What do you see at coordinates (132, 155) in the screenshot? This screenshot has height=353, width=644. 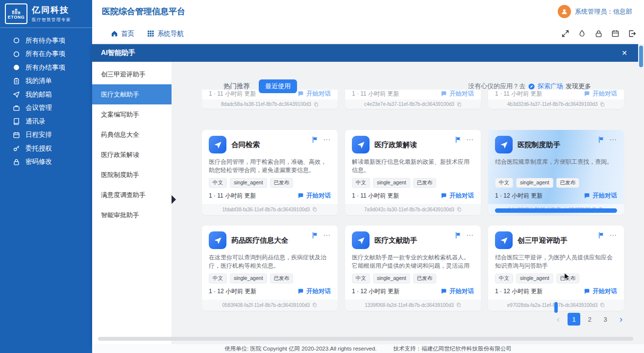 I see `menu-item-policy-interpretation: 医疗政策解读` at bounding box center [132, 155].